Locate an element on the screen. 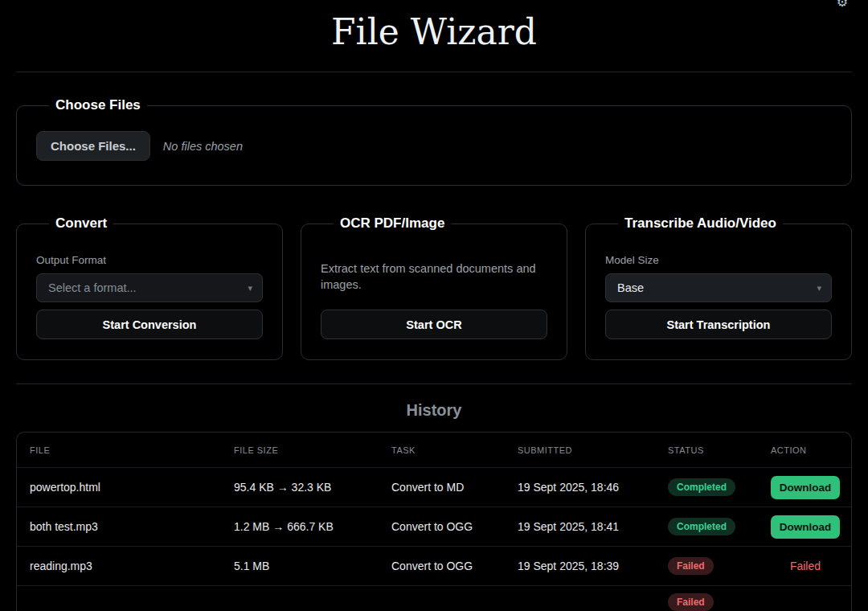 This screenshot has height=611, width=868. page-title: File Wizard is located at coordinates (434, 26).